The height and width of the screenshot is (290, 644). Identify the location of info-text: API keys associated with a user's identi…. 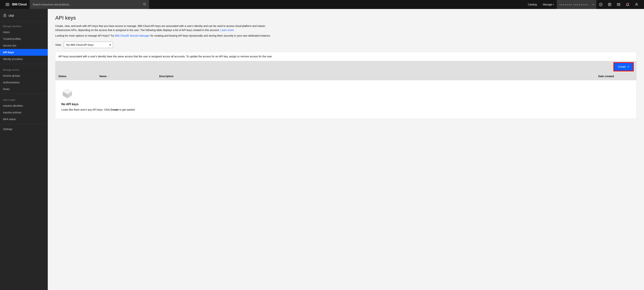
(346, 57).